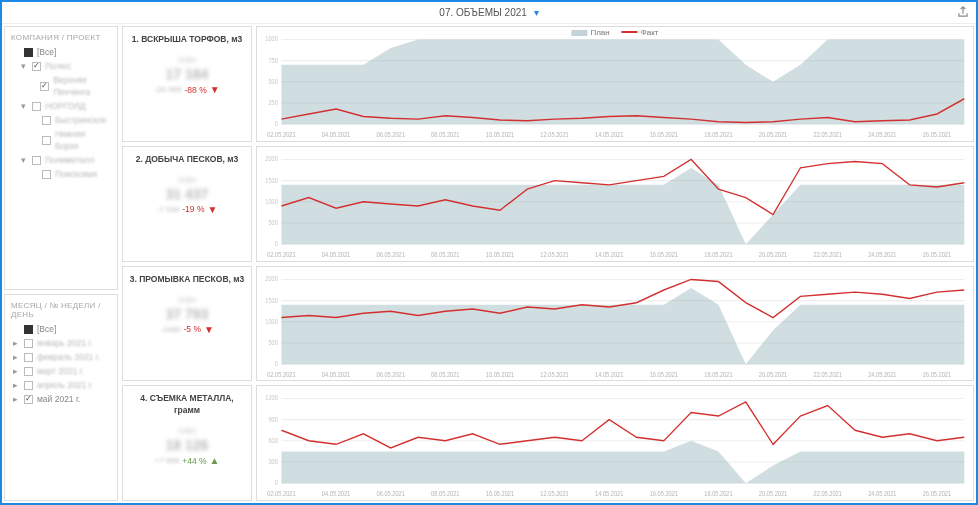 Image resolution: width=978 pixels, height=505 pixels. I want to click on filter-title-company: КОМПАНИЯ / ПРОЕКТ, so click(61, 38).